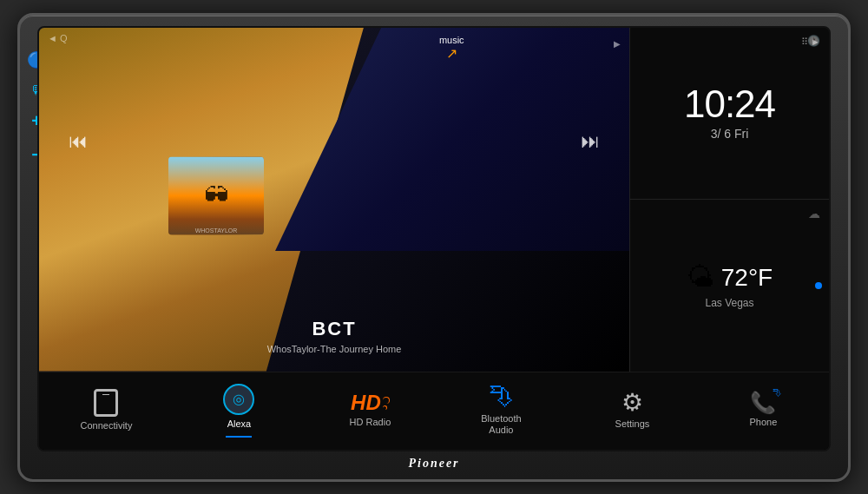 This screenshot has height=494, width=868. I want to click on bluetooth-audio-label: BluetoothAudio, so click(501, 425).